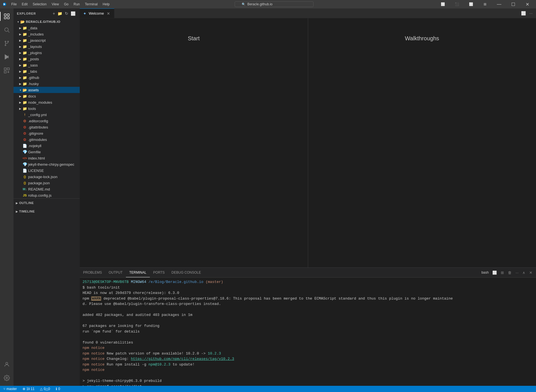 The image size is (536, 392). Describe the element at coordinates (308, 293) in the screenshot. I see `terminal-line-head: HEAD is now at 2b9d379 chore(release): 6…` at that location.